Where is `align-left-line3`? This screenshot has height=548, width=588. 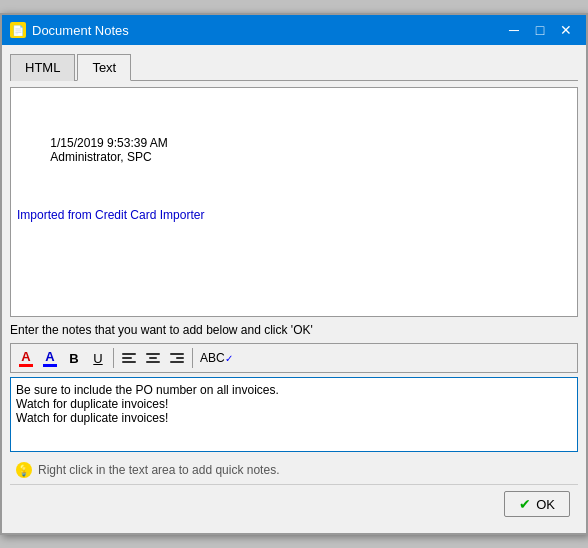
align-left-line3 is located at coordinates (129, 362).